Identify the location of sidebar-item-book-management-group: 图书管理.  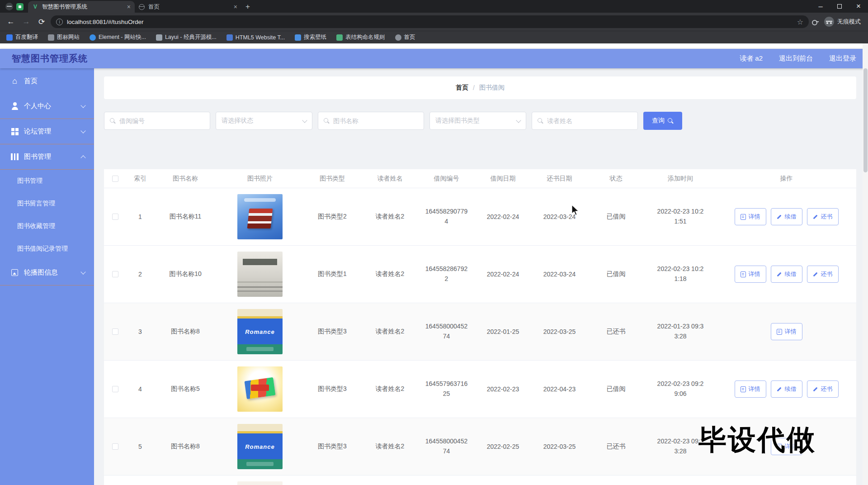
(47, 157).